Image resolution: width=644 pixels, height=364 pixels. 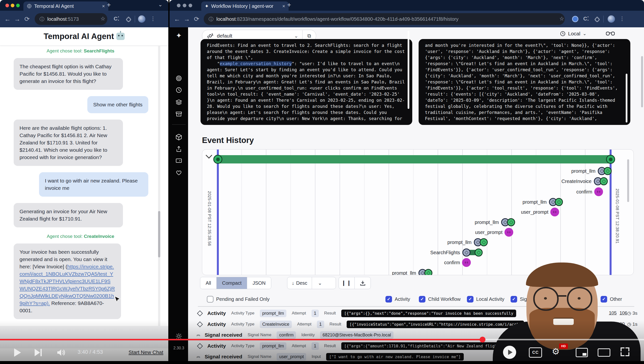 I want to click on progress-scrubber, so click(x=482, y=340).